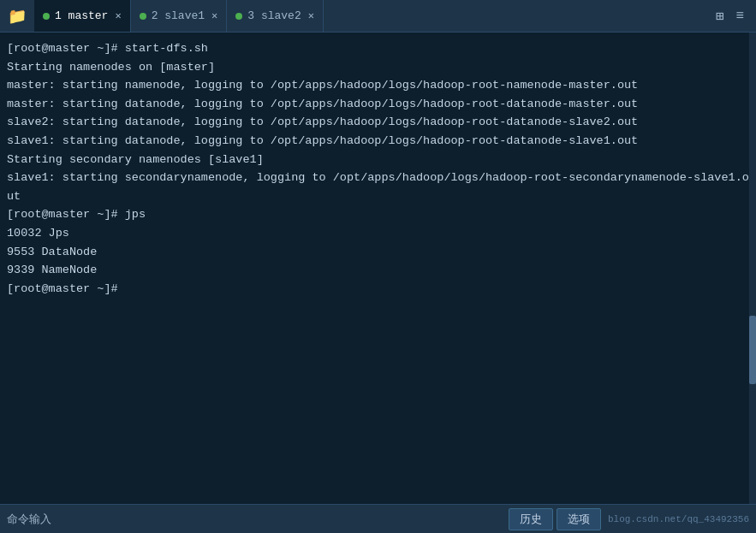 Image resolution: width=756 pixels, height=533 pixels. Describe the element at coordinates (214, 15) in the screenshot. I see `tab-slave1-close: ✕` at that location.